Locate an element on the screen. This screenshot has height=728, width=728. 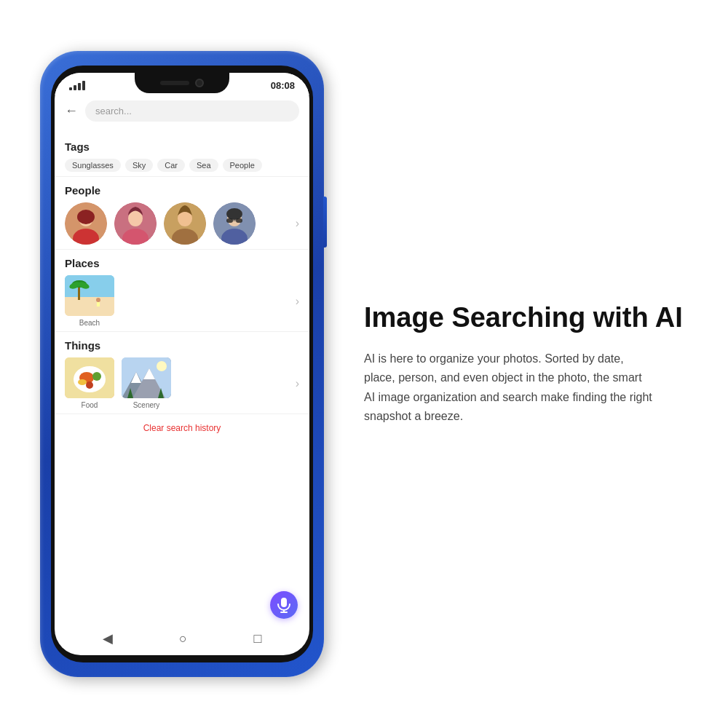
thing-item-scenery: Scenery is located at coordinates (146, 383).